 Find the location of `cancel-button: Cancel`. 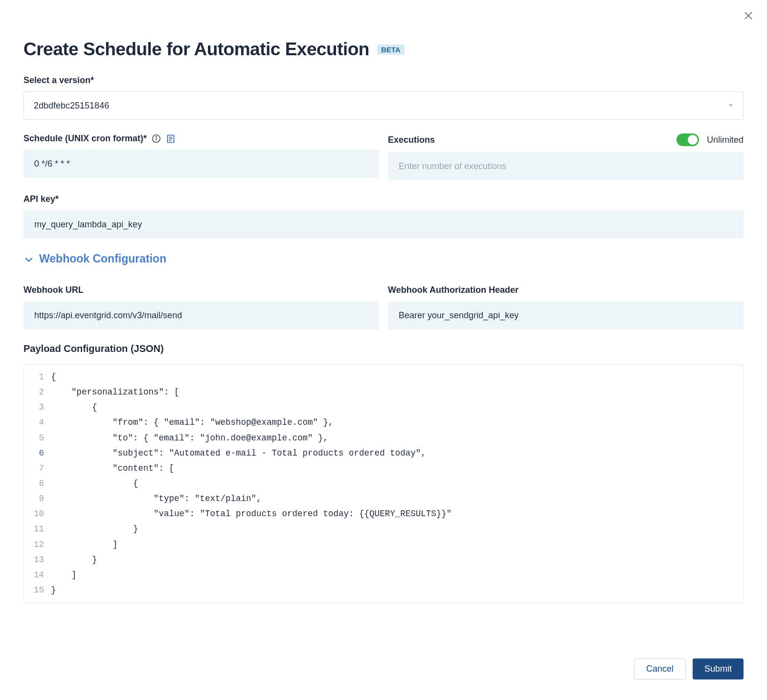

cancel-button: Cancel is located at coordinates (660, 669).